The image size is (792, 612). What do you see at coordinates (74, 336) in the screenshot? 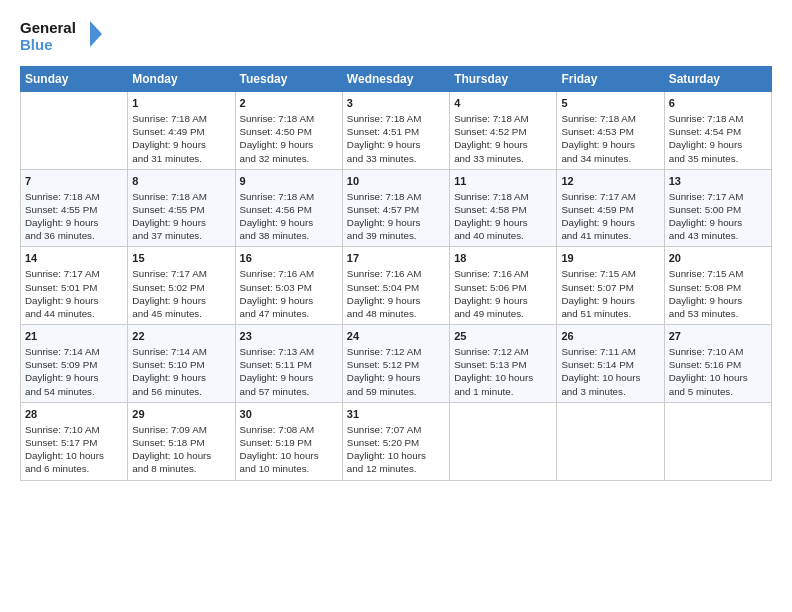
I see `day-number: 21` at bounding box center [74, 336].